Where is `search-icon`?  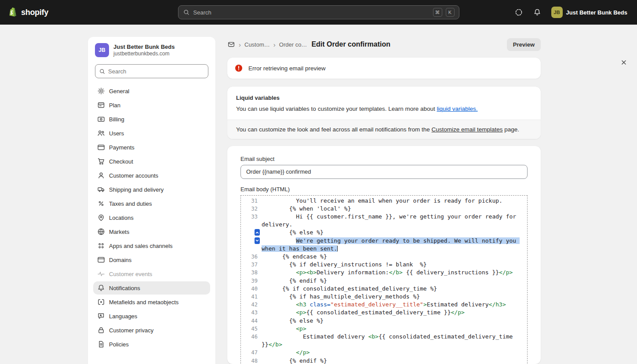
search-icon is located at coordinates (102, 71).